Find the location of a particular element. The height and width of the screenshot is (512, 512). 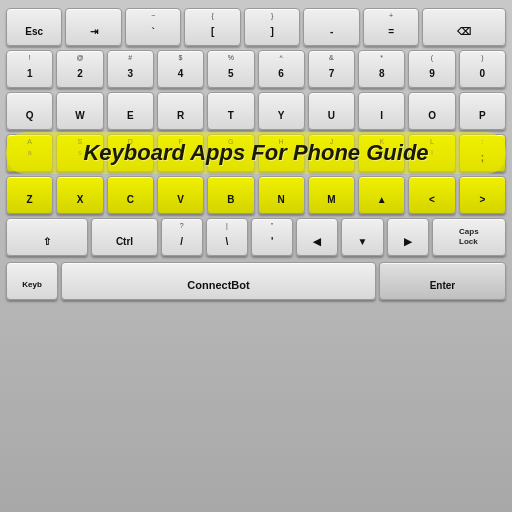

row-1: Esc ⇥ ~` {[ }] - += ⌫ is located at coordinates (256, 27).